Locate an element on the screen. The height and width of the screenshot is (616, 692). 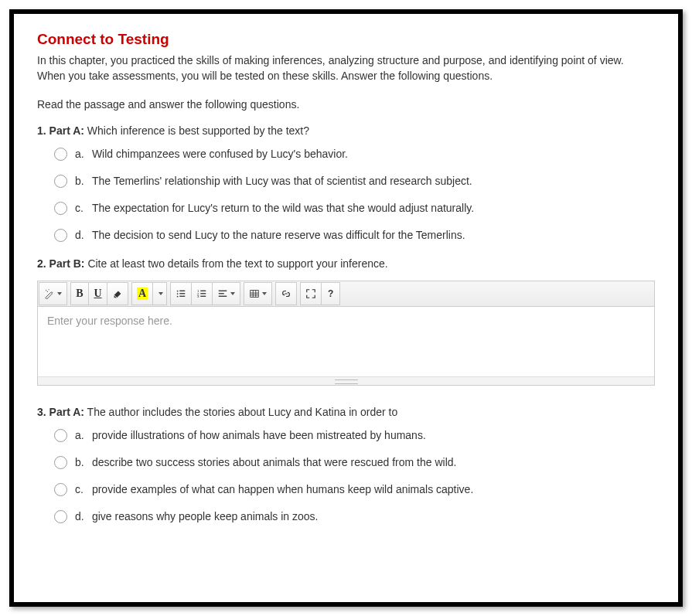
option-row: d. give reasons why people keep animals … is located at coordinates (354, 516).